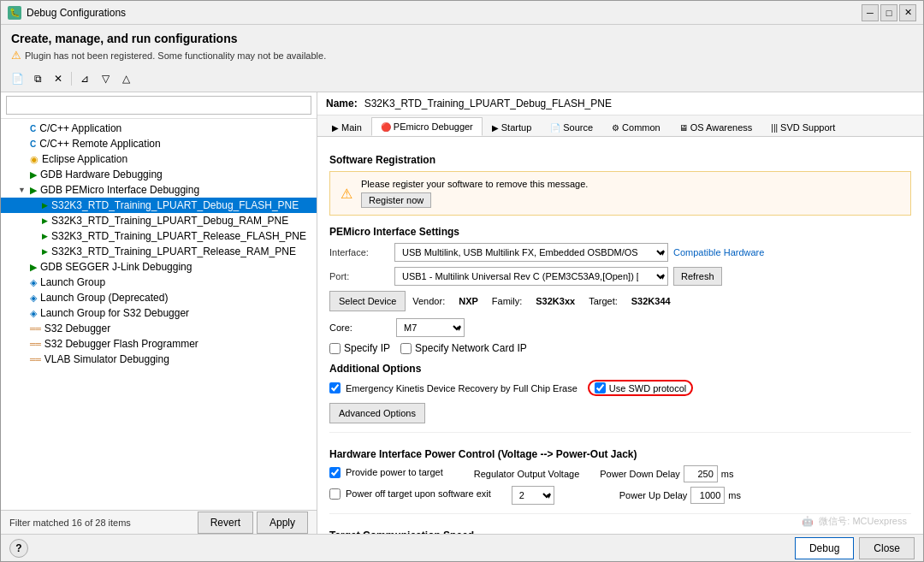 This screenshot has width=924, height=562. What do you see at coordinates (159, 251) in the screenshot?
I see `tree-item-s32k3-release-ram: ▶ S32K3_RTD_Training_LPUART_Release_RAM_…` at bounding box center [159, 251].